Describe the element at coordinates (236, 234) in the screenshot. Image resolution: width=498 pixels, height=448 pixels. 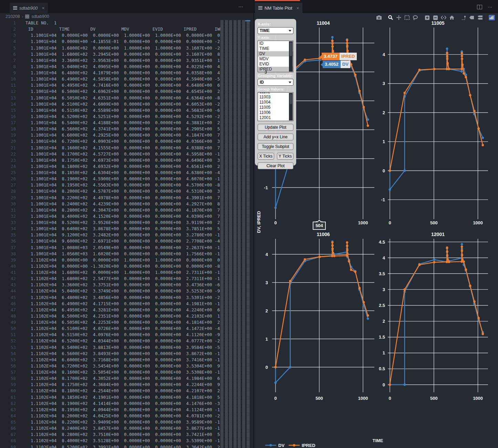
I see `minimap` at that location.